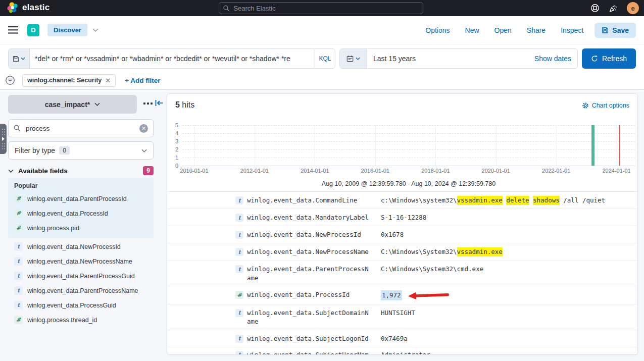 The height and width of the screenshot is (361, 644). I want to click on search-icon, so click(17, 128).